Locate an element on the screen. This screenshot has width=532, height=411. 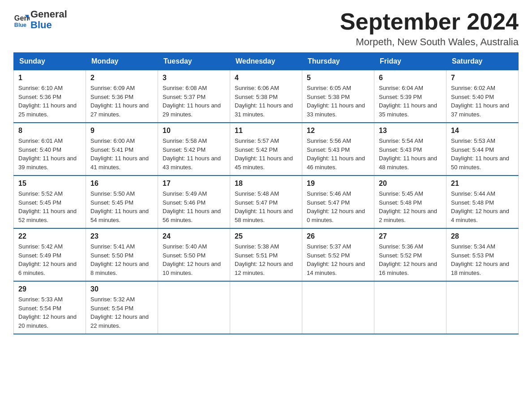
sunset-label: Sunset: 5:49 PM is located at coordinates (40, 255).